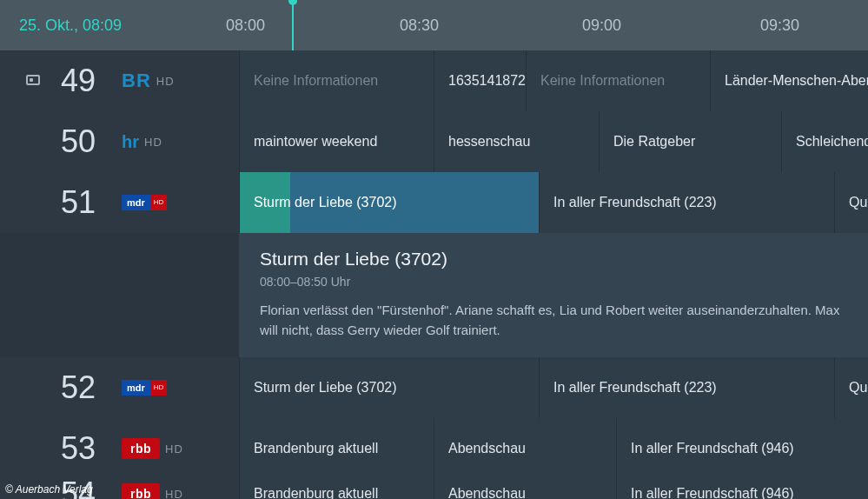 This screenshot has height=499, width=868. I want to click on program-track: maintower weekendhessenschauDie Ratgeber…, so click(553, 142).